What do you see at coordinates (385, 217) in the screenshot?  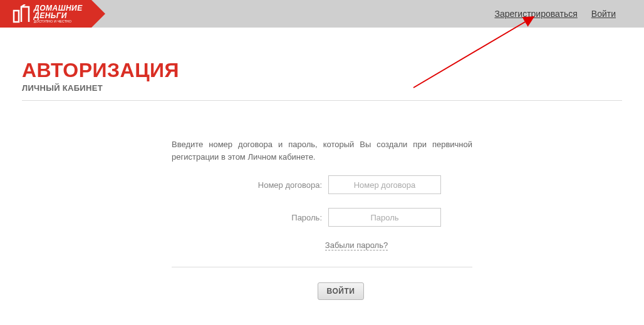 I see `password-input` at bounding box center [385, 217].